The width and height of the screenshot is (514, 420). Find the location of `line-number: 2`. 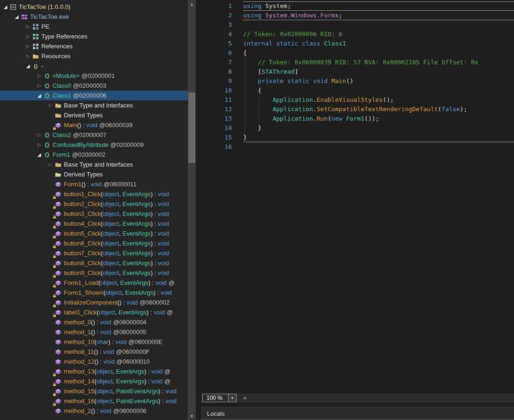

line-number: 2 is located at coordinates (222, 15).